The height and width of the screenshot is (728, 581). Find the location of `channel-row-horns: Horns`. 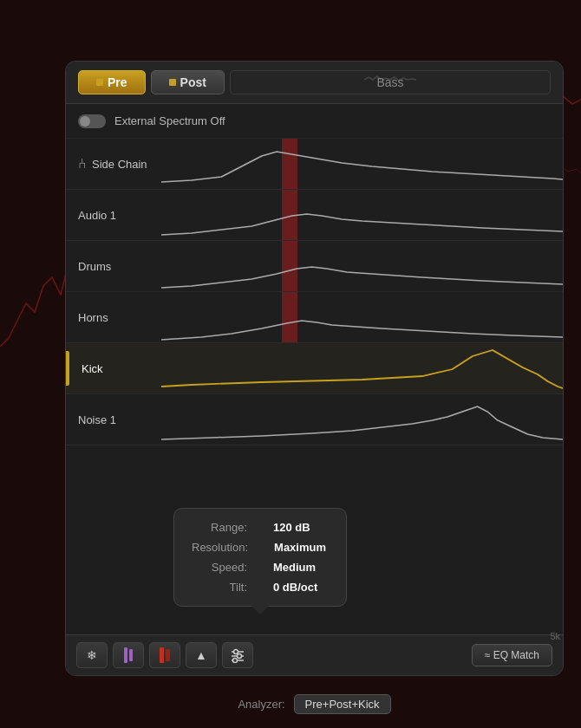

channel-row-horns: Horns is located at coordinates (314, 317).